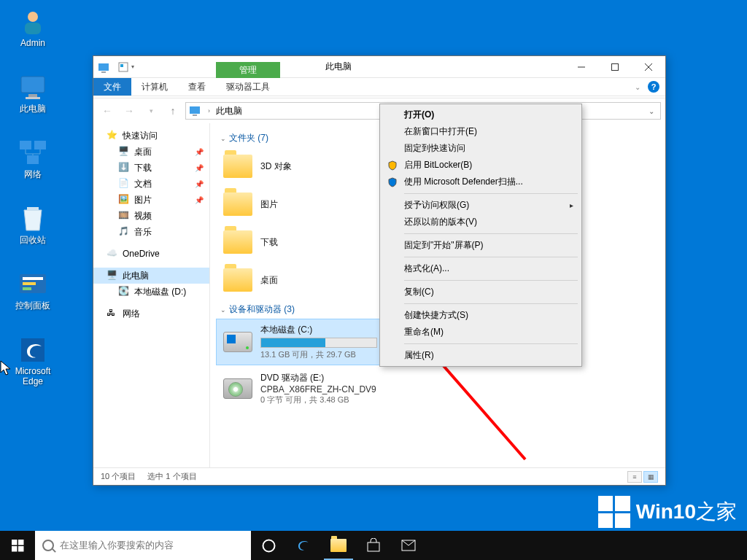  Describe the element at coordinates (409, 545) in the screenshot. I see `taskbar-mail` at that location.